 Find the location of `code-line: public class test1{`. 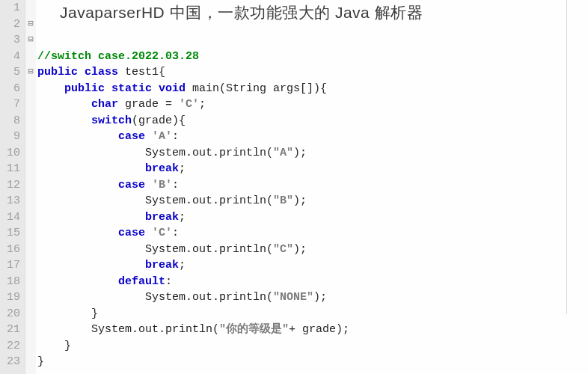

code-line: public class test1{ is located at coordinates (313, 73).